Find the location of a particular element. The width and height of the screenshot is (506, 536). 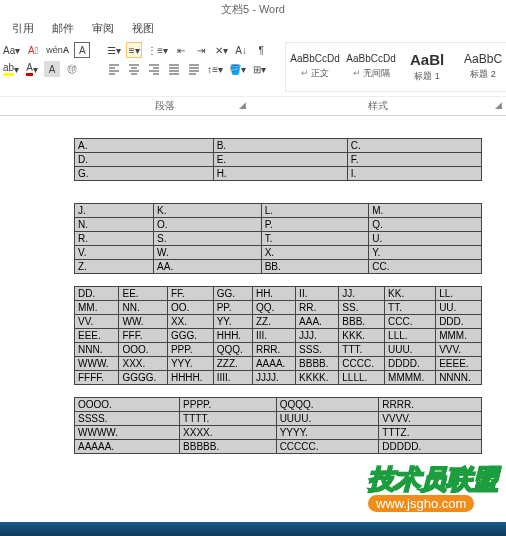

table-cell: WWWW. is located at coordinates (128, 433).